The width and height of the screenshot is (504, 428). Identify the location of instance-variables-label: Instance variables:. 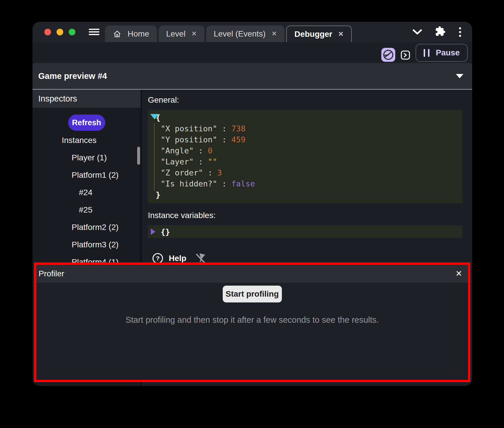
(305, 215).